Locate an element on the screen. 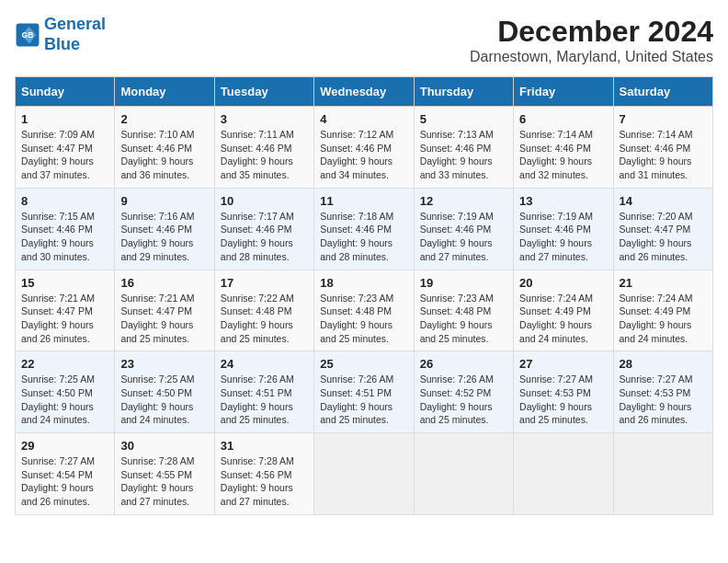  day-number: 23 is located at coordinates (164, 364).